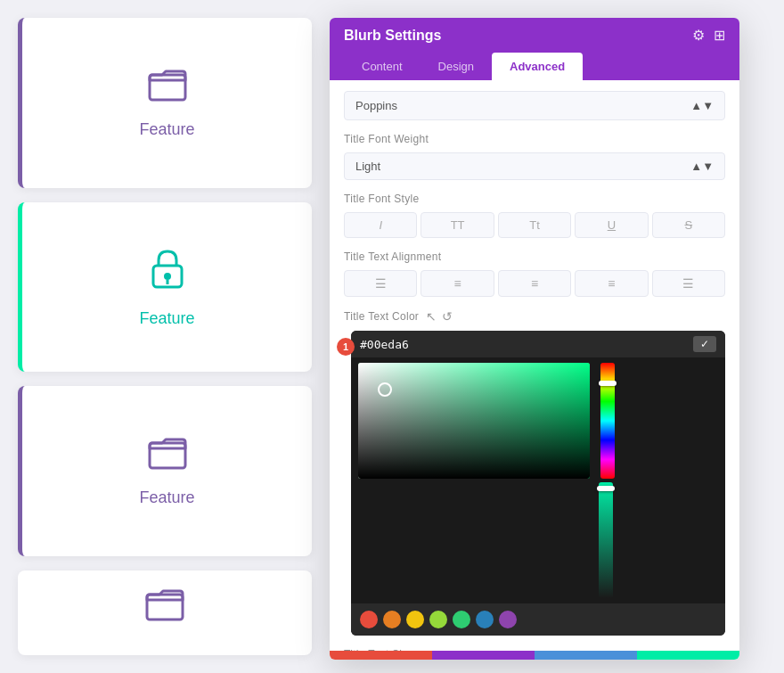  I want to click on swatch-purple, so click(508, 620).